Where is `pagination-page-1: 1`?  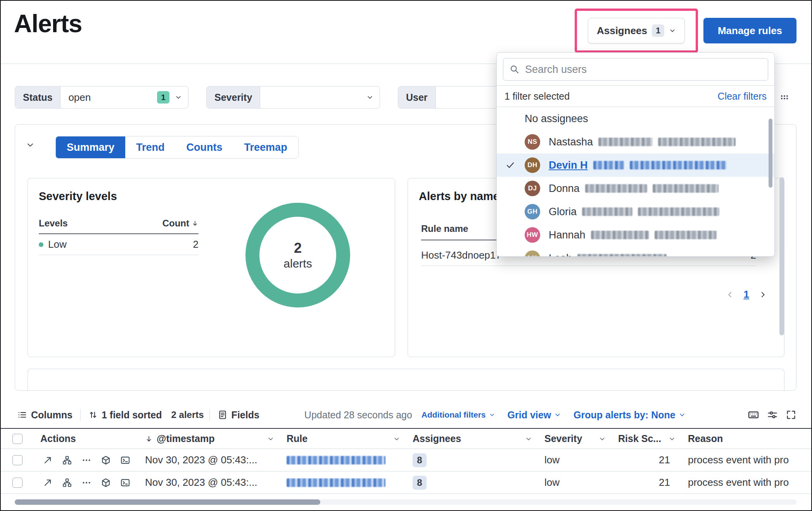 pagination-page-1: 1 is located at coordinates (746, 295).